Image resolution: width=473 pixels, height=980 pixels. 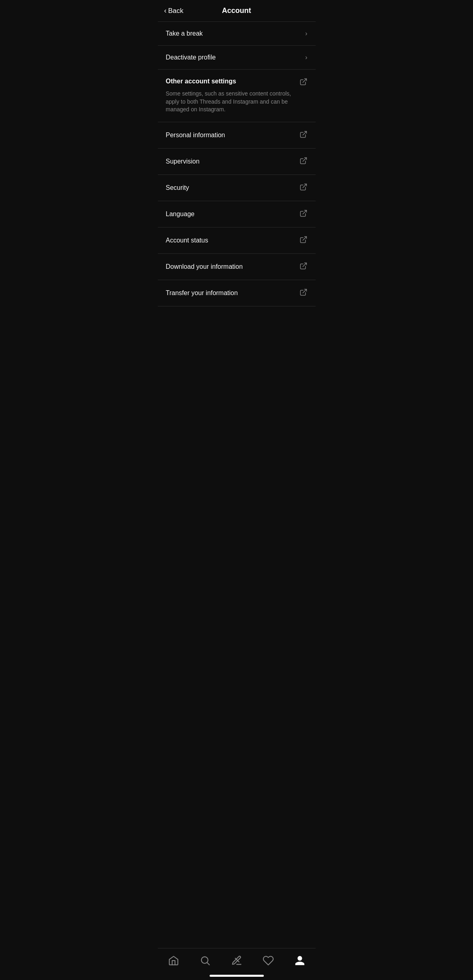 I want to click on menu-item-account-status: Account status, so click(x=237, y=240).